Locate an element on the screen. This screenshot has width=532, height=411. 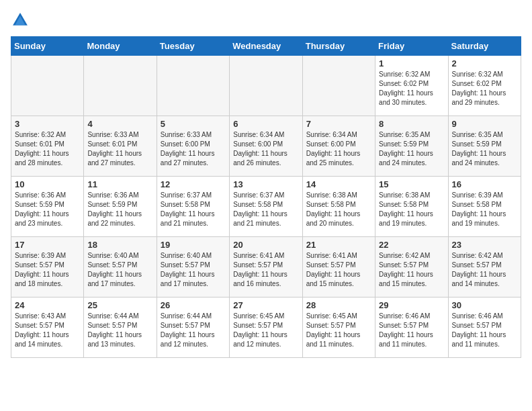
day-number: 30 is located at coordinates (485, 305).